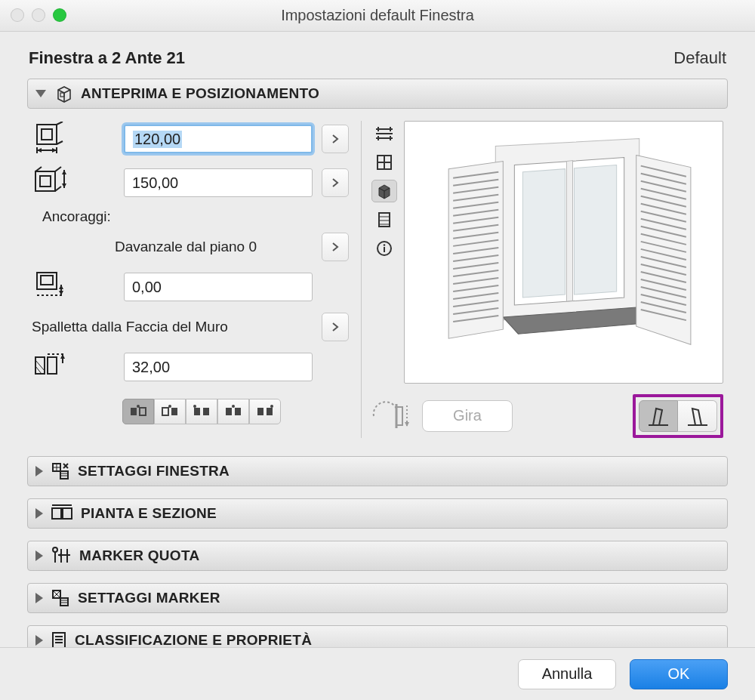 The height and width of the screenshot is (700, 755). I want to click on subheader: Finestra a 2 Ante 21 Default, so click(378, 55).